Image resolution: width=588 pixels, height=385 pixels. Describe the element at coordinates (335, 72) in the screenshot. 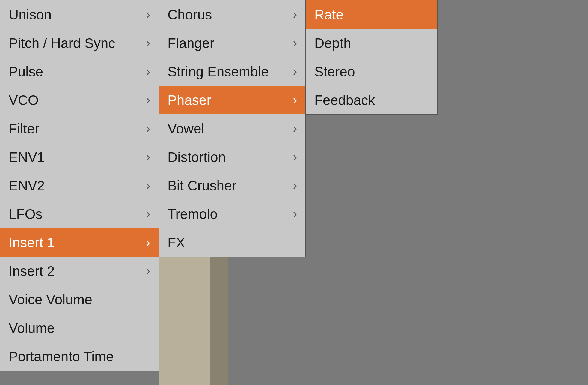

I see `col3-item-label-2: Stereo` at that location.